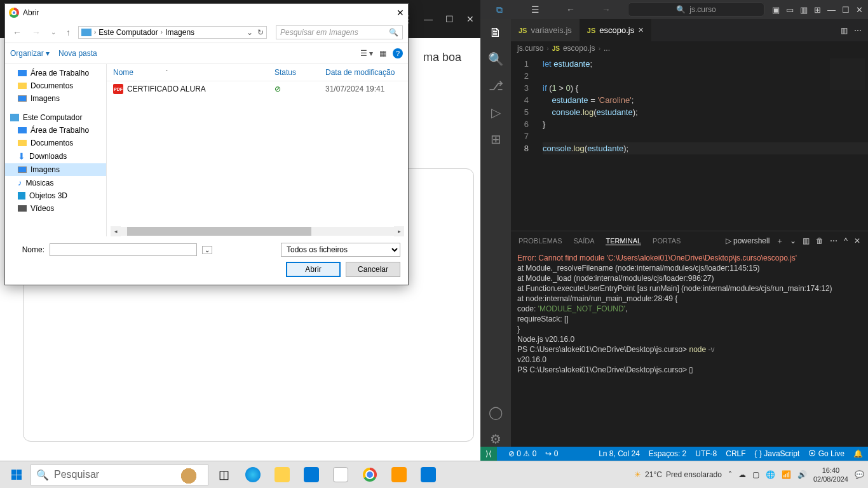  I want to click on status-language: { } JavaScript, so click(778, 454).